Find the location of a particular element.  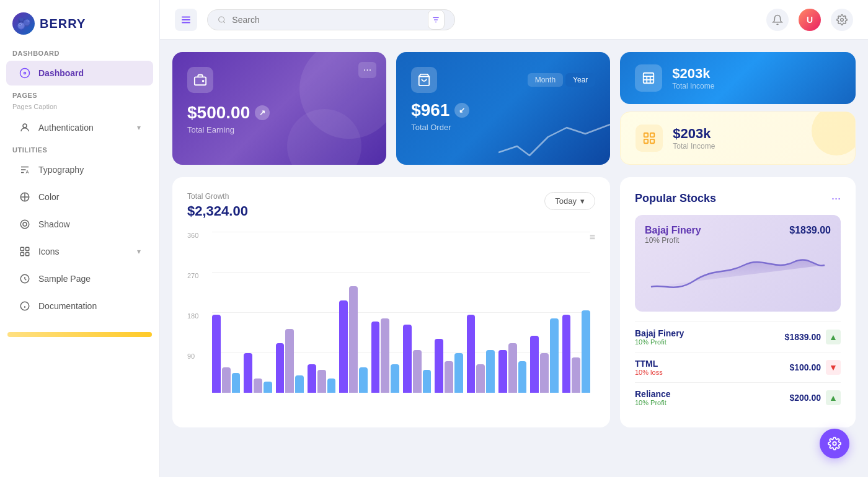

sidebar-docs-label: Documentation is located at coordinates (68, 306).